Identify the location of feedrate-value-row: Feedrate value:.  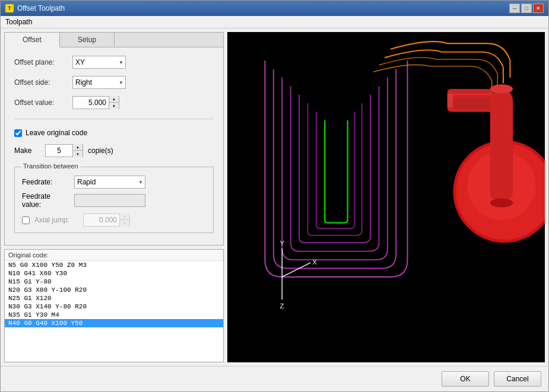
(114, 200).